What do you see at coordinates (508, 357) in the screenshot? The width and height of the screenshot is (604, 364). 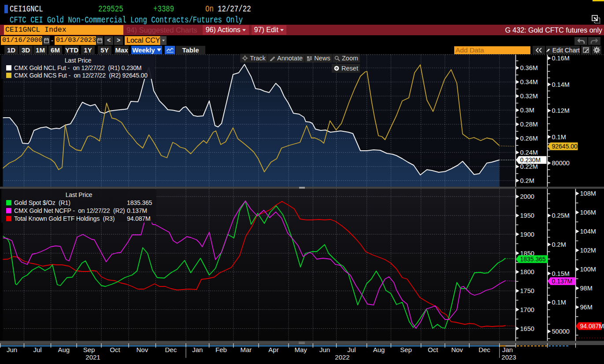 I see `svg-text: 2023` at bounding box center [508, 357].